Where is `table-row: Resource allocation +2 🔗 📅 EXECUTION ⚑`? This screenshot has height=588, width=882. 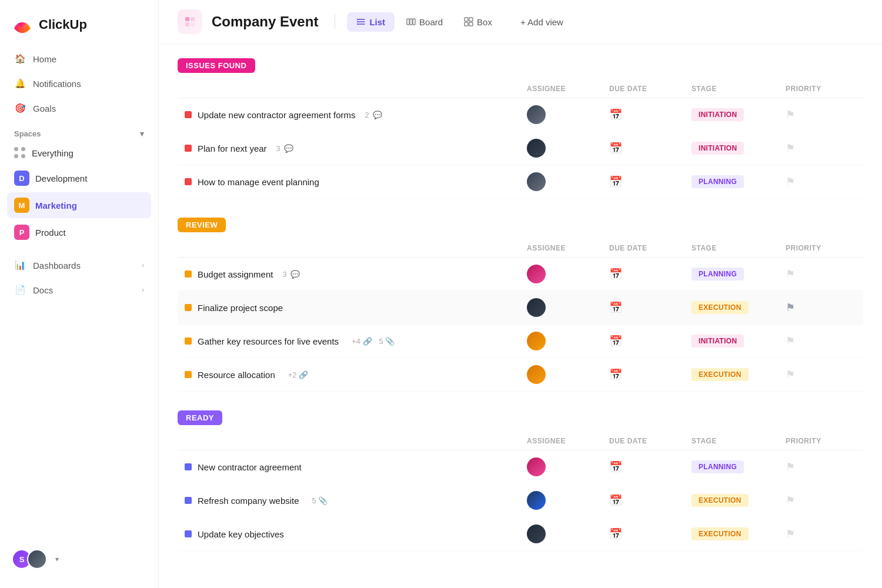 table-row: Resource allocation +2 🔗 📅 EXECUTION ⚑ is located at coordinates (520, 375).